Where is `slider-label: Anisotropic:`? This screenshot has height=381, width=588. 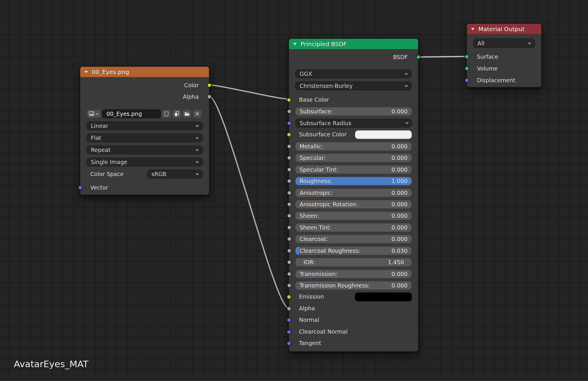 slider-label: Anisotropic: is located at coordinates (316, 193).